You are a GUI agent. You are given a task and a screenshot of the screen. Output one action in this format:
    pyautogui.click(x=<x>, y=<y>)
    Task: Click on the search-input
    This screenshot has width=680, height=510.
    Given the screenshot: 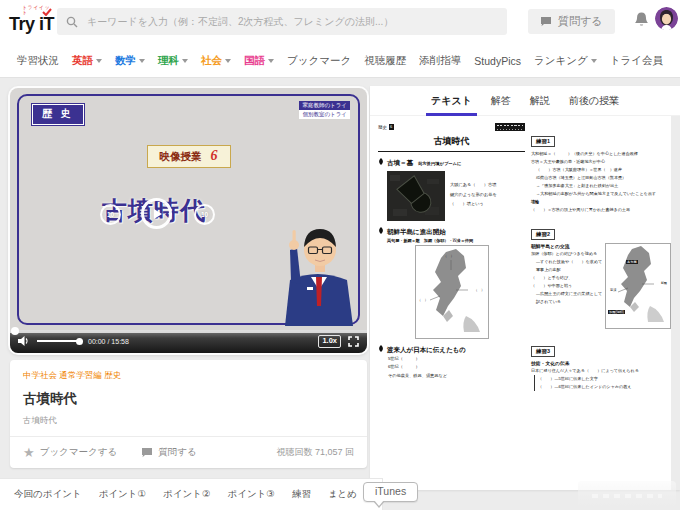 What is the action you would take?
    pyautogui.click(x=296, y=22)
    